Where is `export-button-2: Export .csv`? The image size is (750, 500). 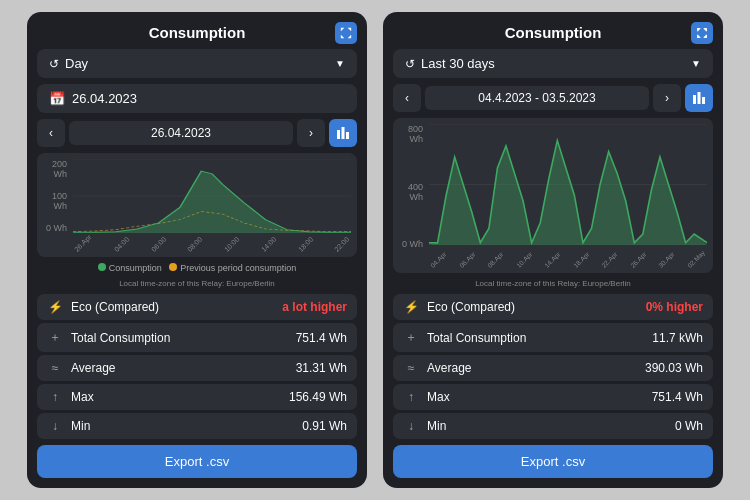 export-button-2: Export .csv is located at coordinates (553, 462).